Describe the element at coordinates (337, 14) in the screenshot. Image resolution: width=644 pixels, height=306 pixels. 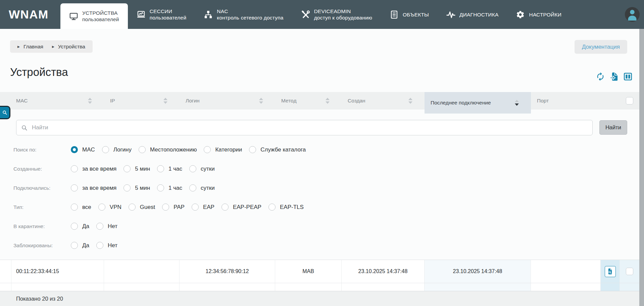
I see `nav-tab-deviceadmin: DEVICEADMINдоступ к оборудованию` at that location.